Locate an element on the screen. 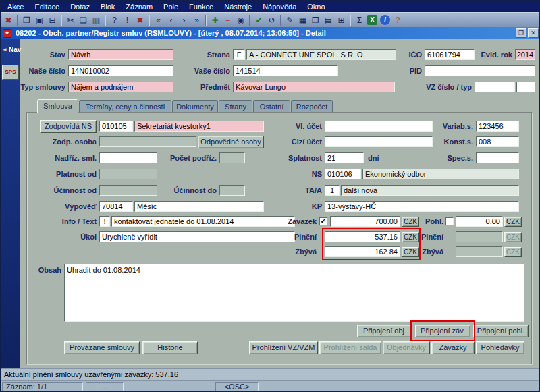  menu-akce: Akce is located at coordinates (16, 7).